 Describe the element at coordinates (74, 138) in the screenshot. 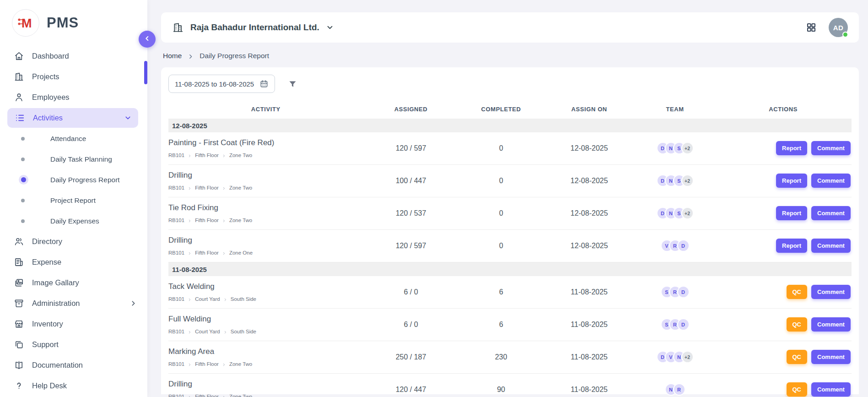

I see `sidebar-subitem-attendance: Attendance` at that location.